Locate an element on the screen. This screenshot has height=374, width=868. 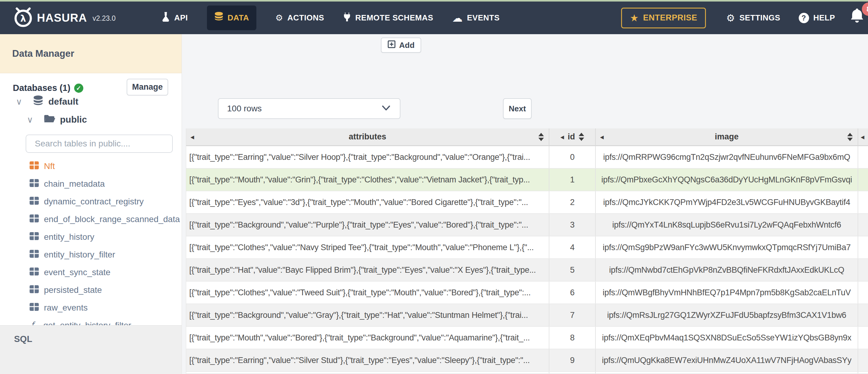
brand-name: HASURA is located at coordinates (62, 18).